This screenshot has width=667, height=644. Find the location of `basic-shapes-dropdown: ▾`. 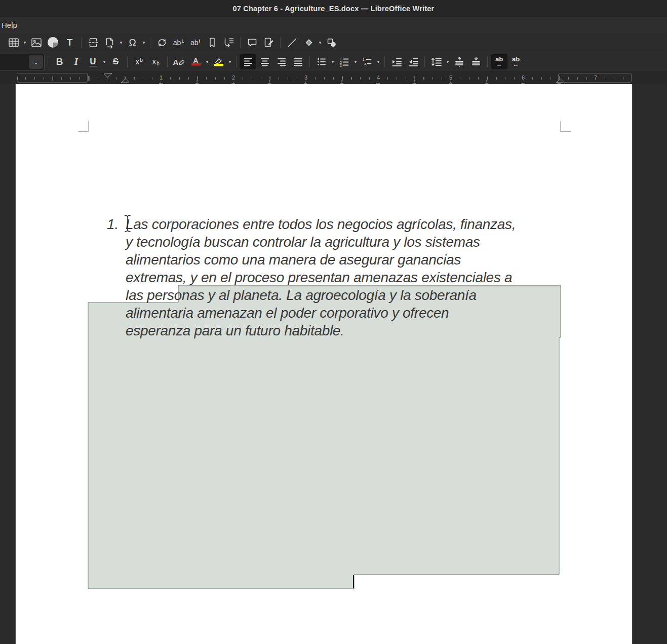

basic-shapes-dropdown: ▾ is located at coordinates (320, 43).